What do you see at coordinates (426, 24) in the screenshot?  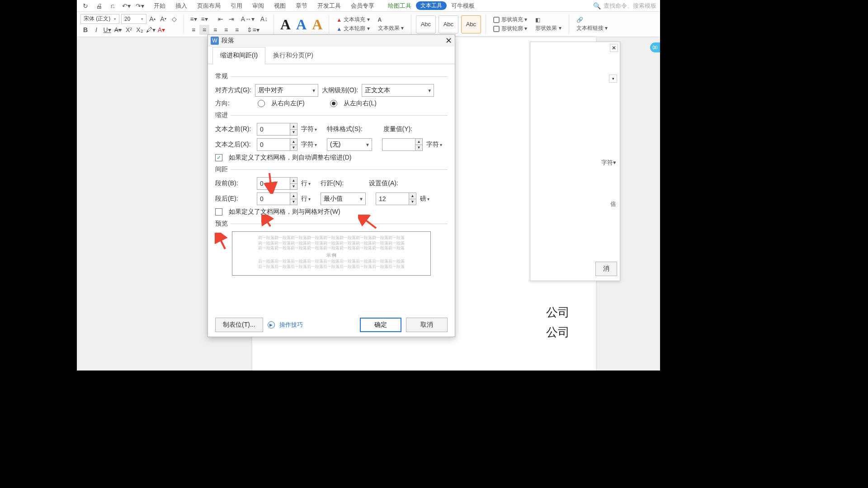 I see `shape-style-a: Abc` at bounding box center [426, 24].